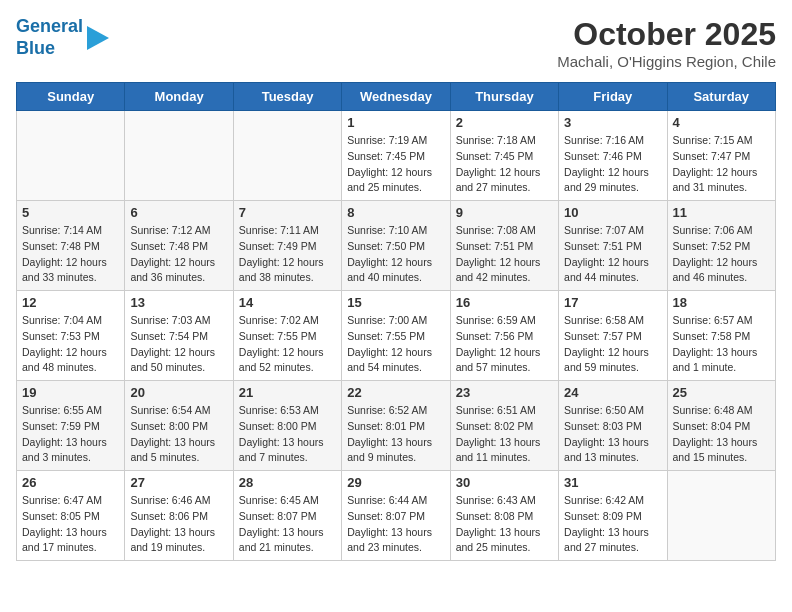  What do you see at coordinates (71, 336) in the screenshot?
I see `calendar-cell: 12 Sunrise: 7:04 AMSunset: 7:53 PMDaylig…` at bounding box center [71, 336].